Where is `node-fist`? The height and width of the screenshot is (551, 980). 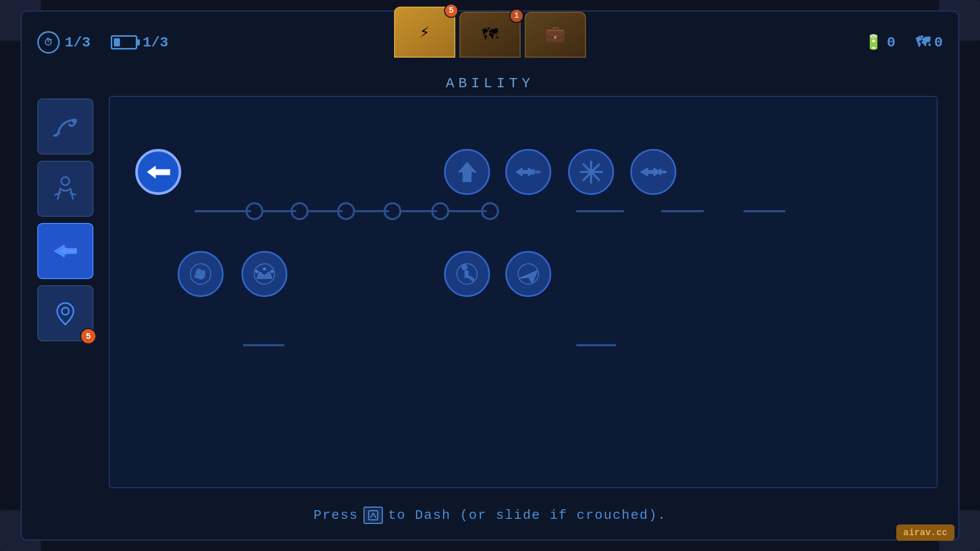 node-fist is located at coordinates (201, 274).